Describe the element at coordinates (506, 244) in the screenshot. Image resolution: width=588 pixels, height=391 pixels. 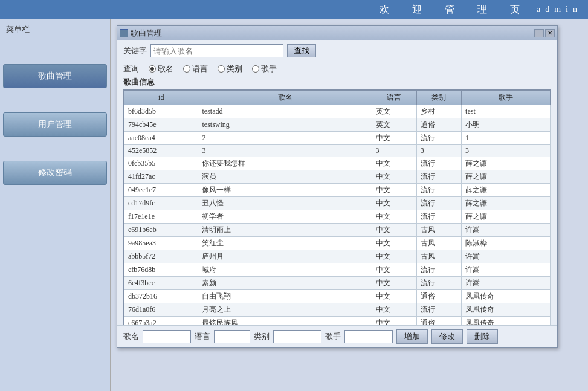
I see `cell-singer: 陈淑桦` at that location.